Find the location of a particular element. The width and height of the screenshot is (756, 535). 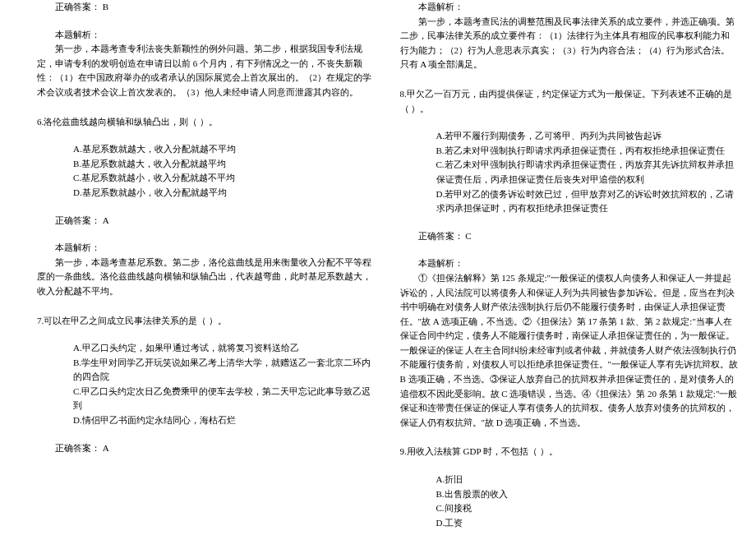

q6: 6.洛伦兹曲线越向横轴和纵轴凸出，则（ ）。 is located at coordinates (206, 122).